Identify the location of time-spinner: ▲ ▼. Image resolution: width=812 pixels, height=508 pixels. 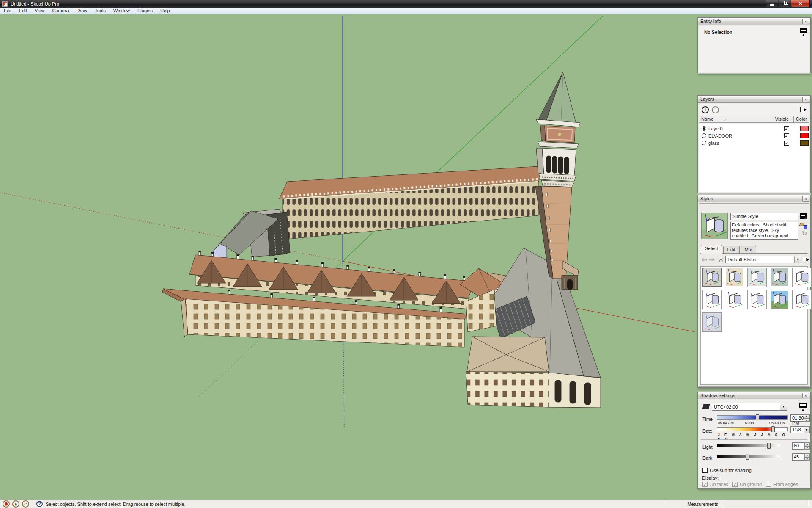
(806, 418).